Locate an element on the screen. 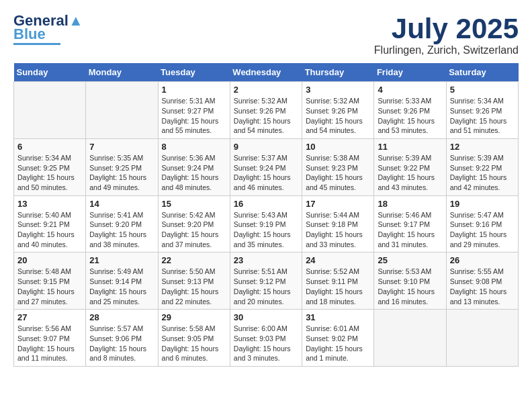 Image resolution: width=532 pixels, height=411 pixels. day-number: 19 is located at coordinates (482, 204).